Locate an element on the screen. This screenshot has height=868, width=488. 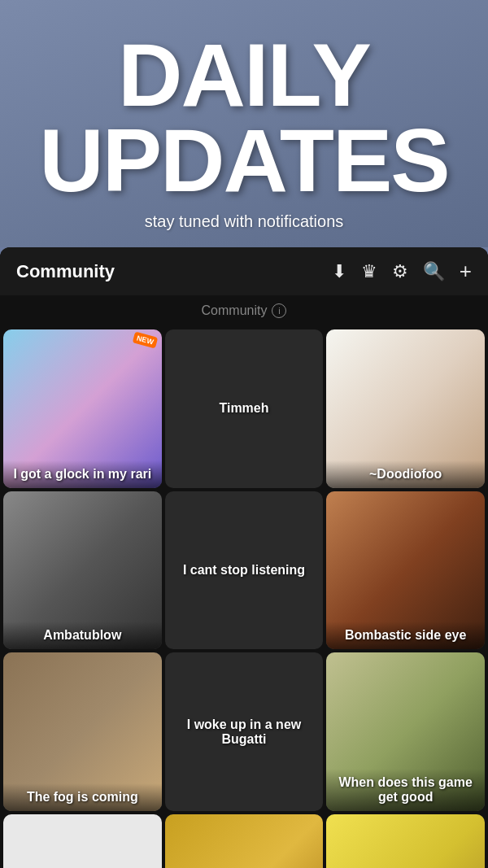
download-icon: ⬇ is located at coordinates (339, 272).